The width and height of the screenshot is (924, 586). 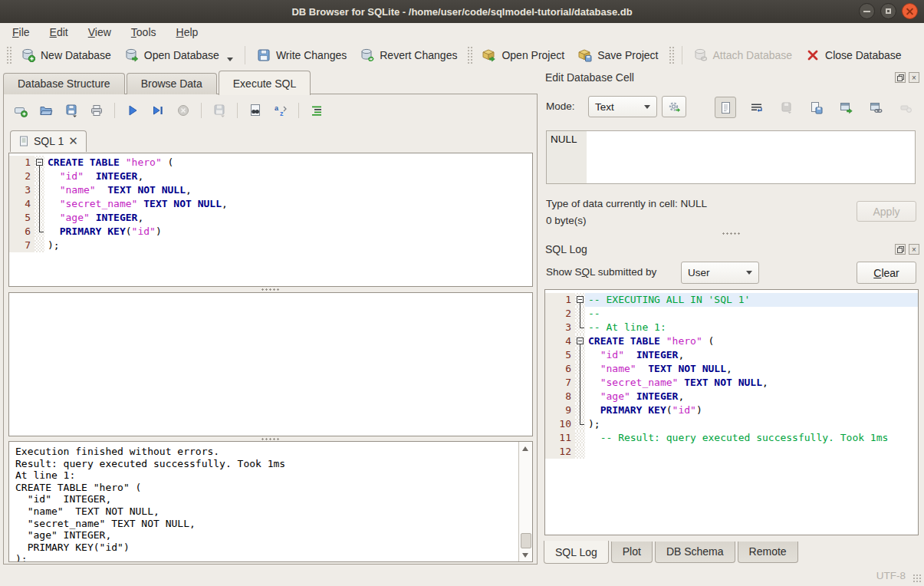 What do you see at coordinates (462, 12) in the screenshot?
I see `title-bar: DB Browser for SQLite - /home/user/code/…` at bounding box center [462, 12].